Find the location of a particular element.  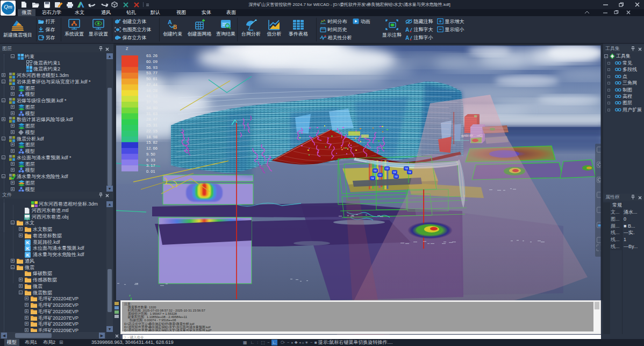

svg-text: 0. 01 is located at coordinates (151, 171).